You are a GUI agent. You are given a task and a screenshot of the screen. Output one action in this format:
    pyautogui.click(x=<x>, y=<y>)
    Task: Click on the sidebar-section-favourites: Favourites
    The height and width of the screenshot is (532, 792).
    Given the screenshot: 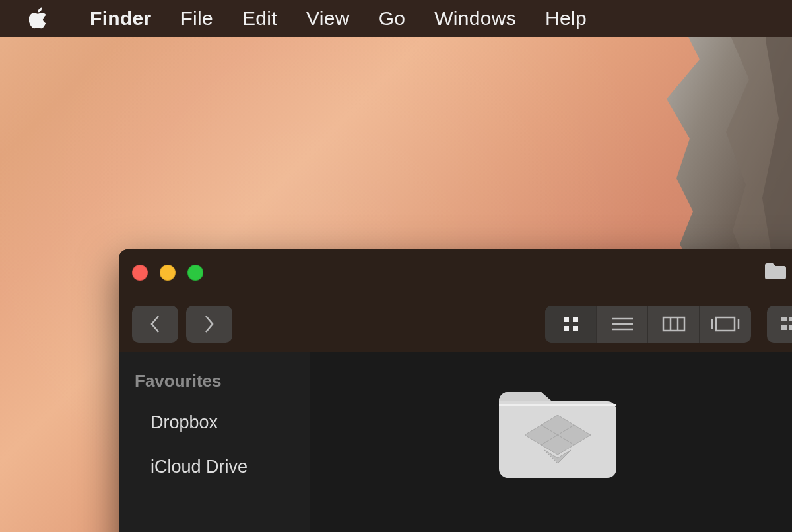 What is the action you would take?
    pyautogui.click(x=214, y=385)
    